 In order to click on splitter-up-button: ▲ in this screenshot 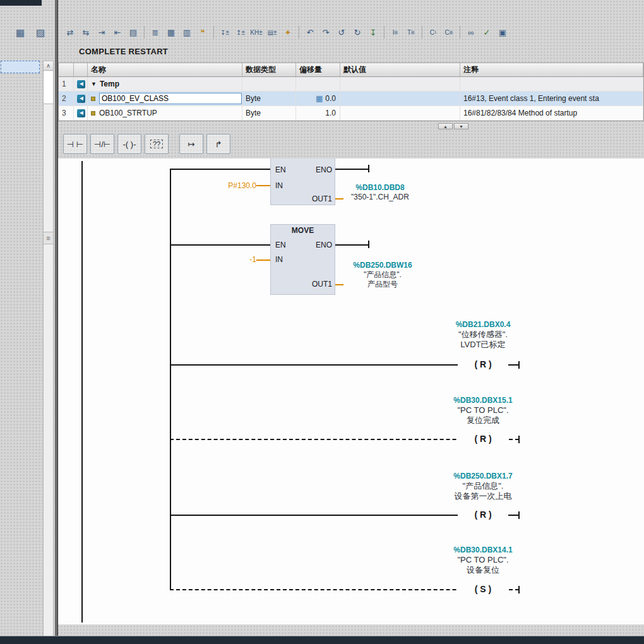, I will do `click(446, 126)`.